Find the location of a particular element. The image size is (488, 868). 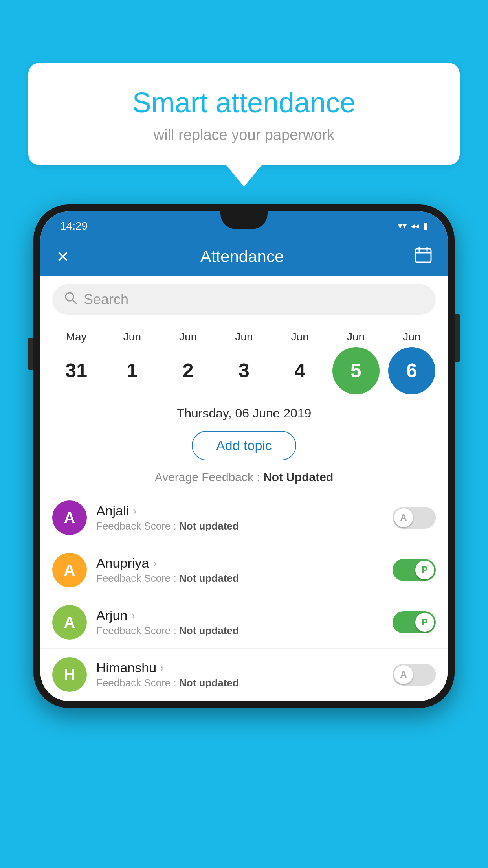

student-name-anupriya: Anupriya › is located at coordinates (240, 563).